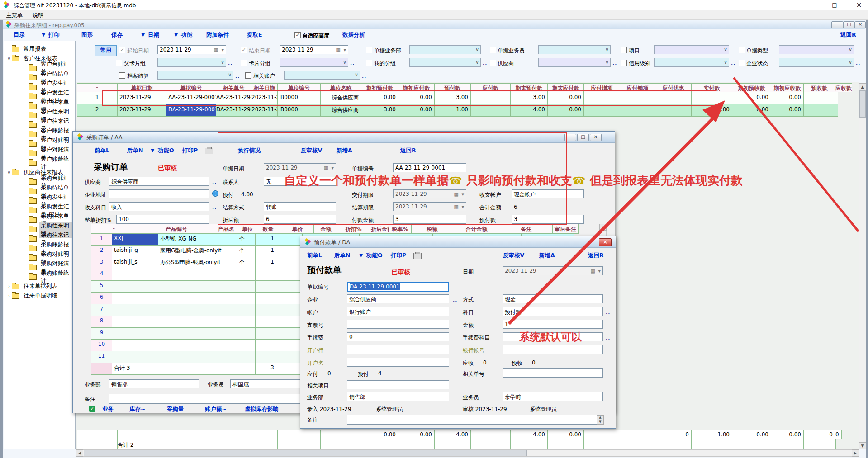 The image size is (868, 458). Describe the element at coordinates (300, 168) in the screenshot. I see `po-date-input: 2023-11-29▦▾` at that location.